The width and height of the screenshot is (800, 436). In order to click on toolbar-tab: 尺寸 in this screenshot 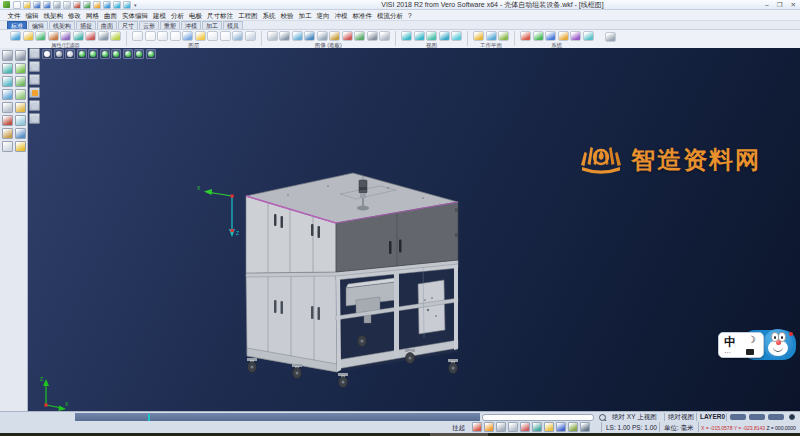, I will do `click(128, 25)`.